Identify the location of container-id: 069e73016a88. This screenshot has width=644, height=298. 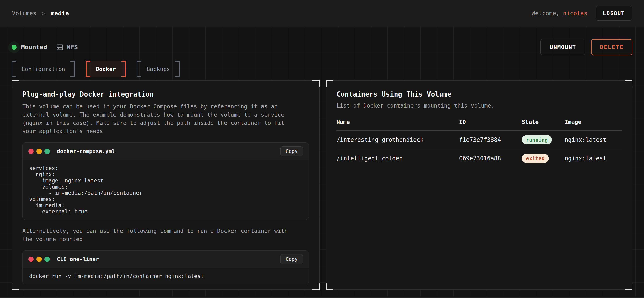
(490, 158).